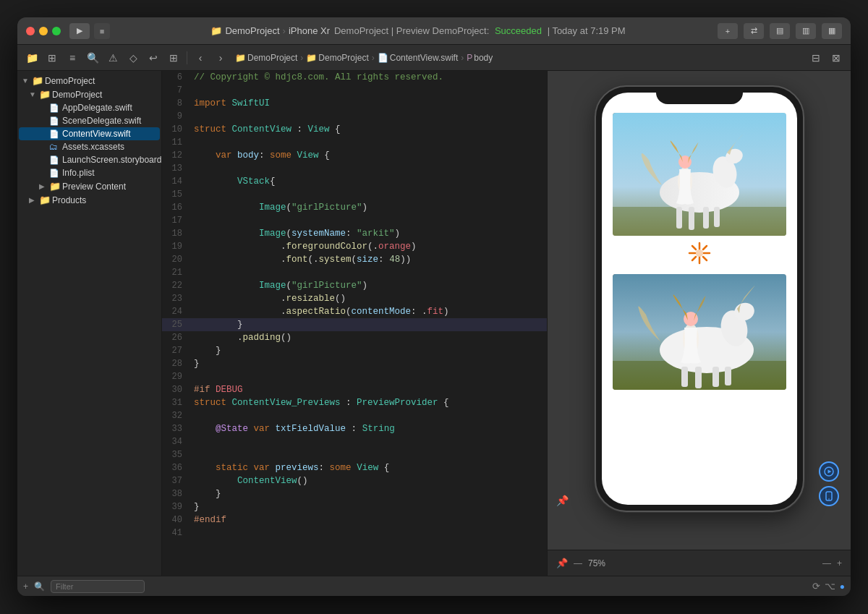 This screenshot has height=614, width=868. What do you see at coordinates (102, 31) in the screenshot?
I see `stop-button: ■` at bounding box center [102, 31].